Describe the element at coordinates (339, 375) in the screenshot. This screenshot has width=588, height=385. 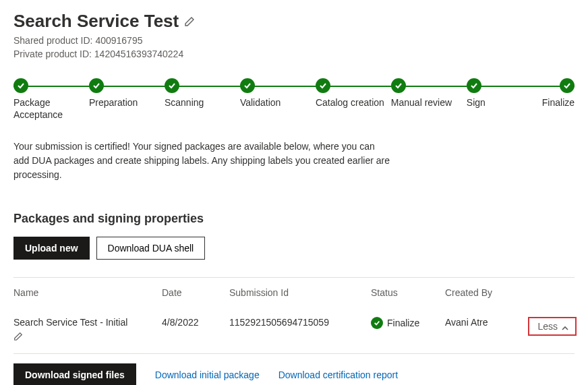
I see `download-certification-report-link: Download certification report` at that location.